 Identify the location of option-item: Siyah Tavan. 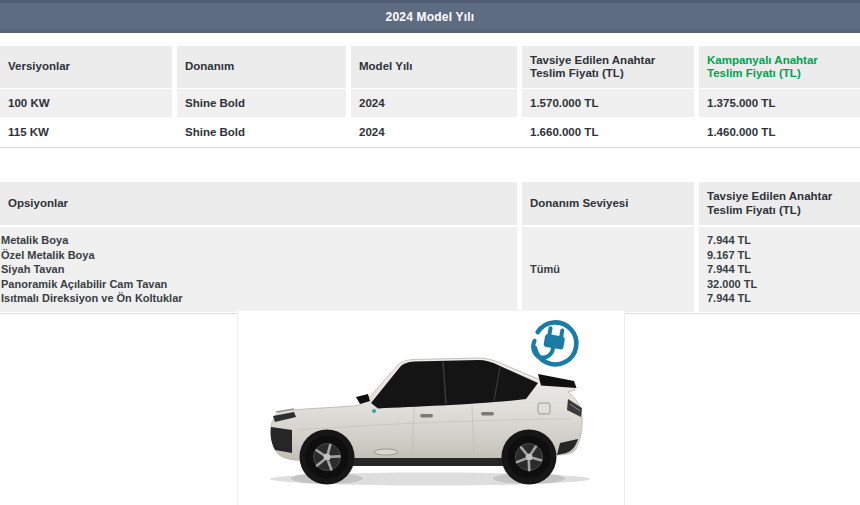
(257, 270).